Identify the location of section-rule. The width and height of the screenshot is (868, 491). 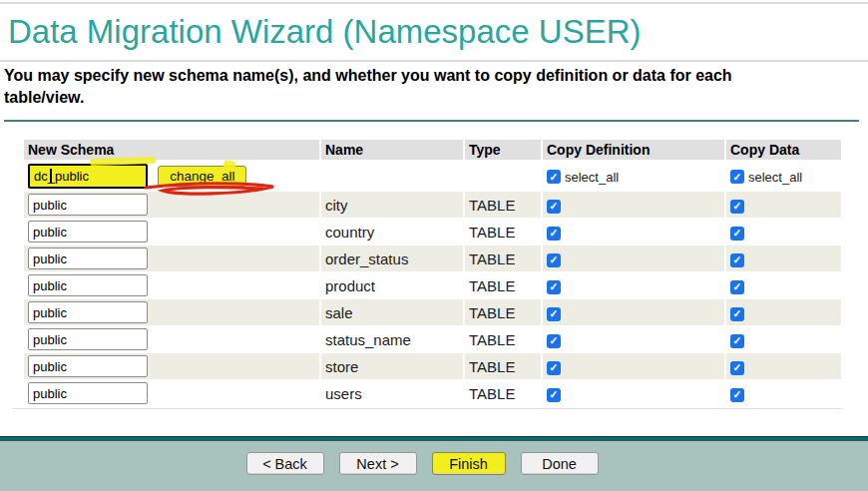
(431, 121).